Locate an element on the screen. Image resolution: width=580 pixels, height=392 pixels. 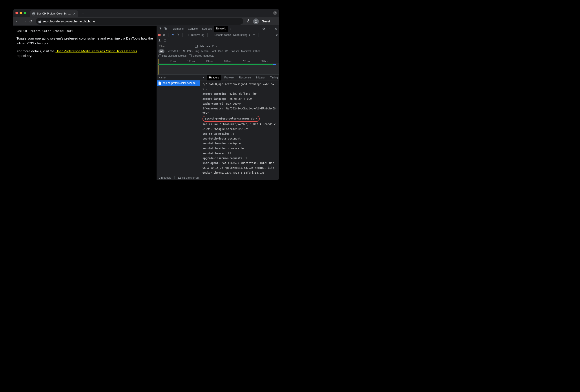
back-button: ← is located at coordinates (17, 21).